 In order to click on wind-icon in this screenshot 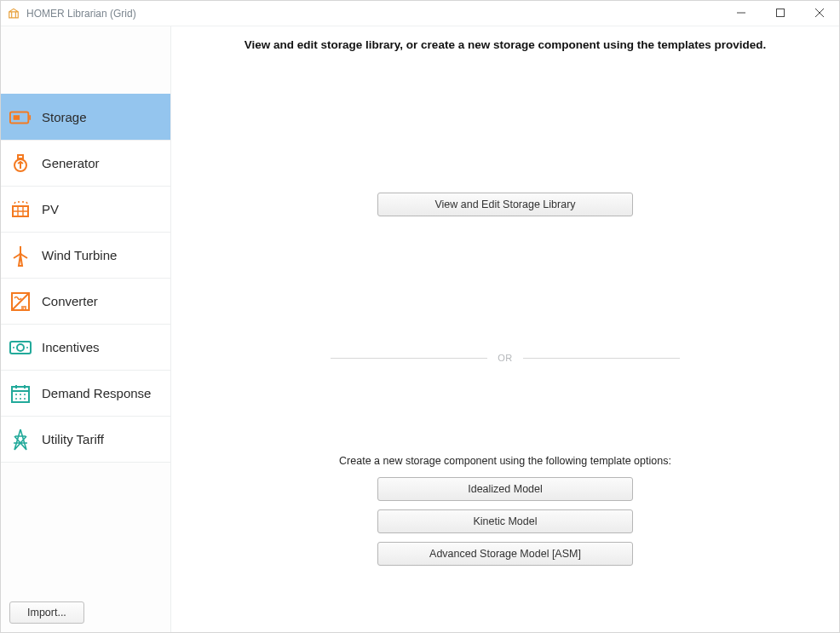, I will do `click(20, 256)`.